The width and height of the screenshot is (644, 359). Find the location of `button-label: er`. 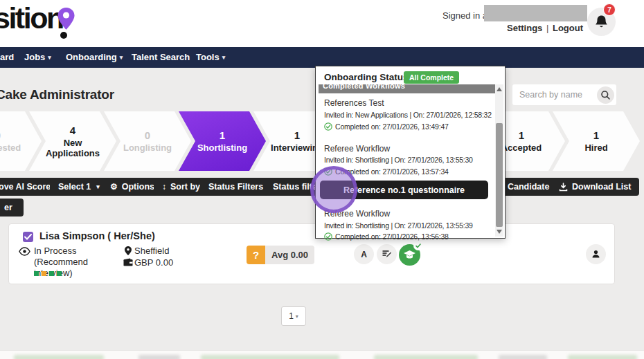

button-label: er is located at coordinates (8, 208).